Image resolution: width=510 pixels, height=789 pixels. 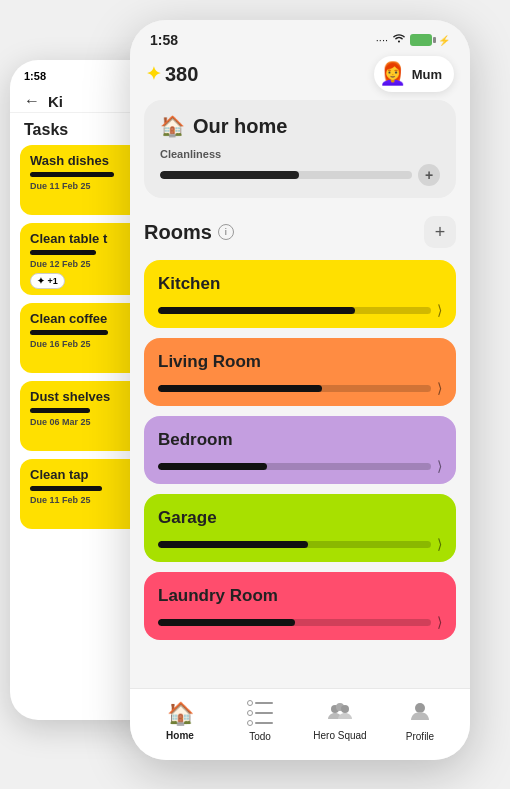 I want to click on room-card-garage: Garage ⟩, so click(x=300, y=528).